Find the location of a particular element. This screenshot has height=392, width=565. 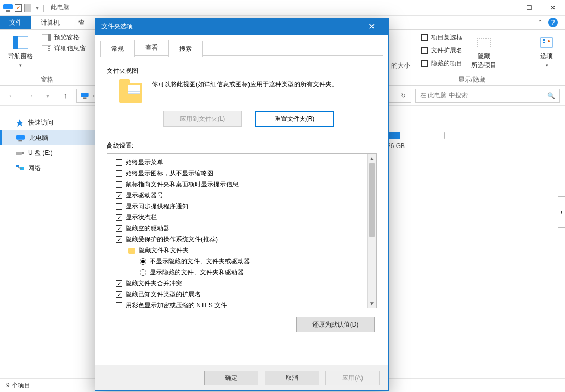

sidebar-item-network: 网络 is located at coordinates (47, 169).